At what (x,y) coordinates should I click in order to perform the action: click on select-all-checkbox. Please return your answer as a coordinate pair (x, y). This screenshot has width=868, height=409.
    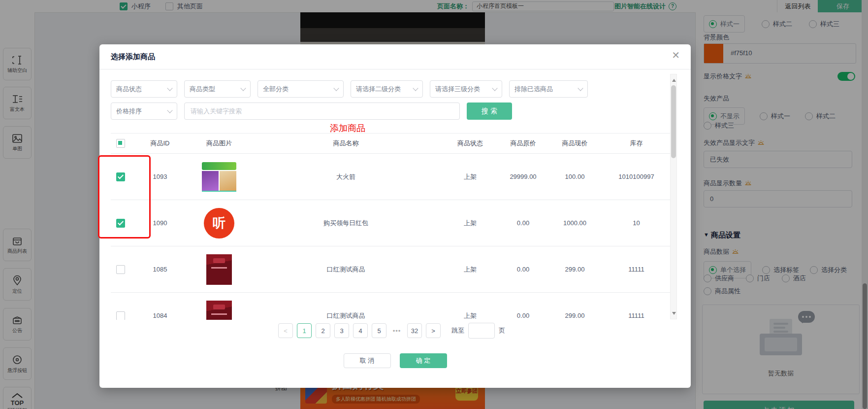
    Looking at the image, I should click on (121, 143).